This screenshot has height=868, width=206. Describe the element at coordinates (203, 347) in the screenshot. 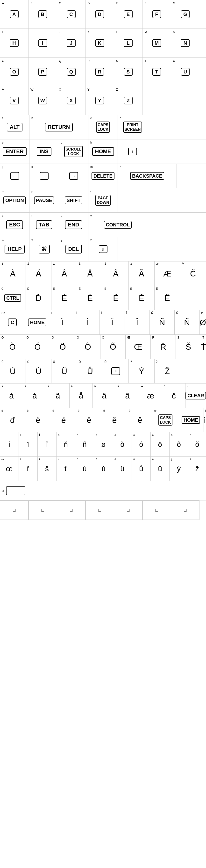

I see `cell-Tcaron: Ť Ť` at that location.